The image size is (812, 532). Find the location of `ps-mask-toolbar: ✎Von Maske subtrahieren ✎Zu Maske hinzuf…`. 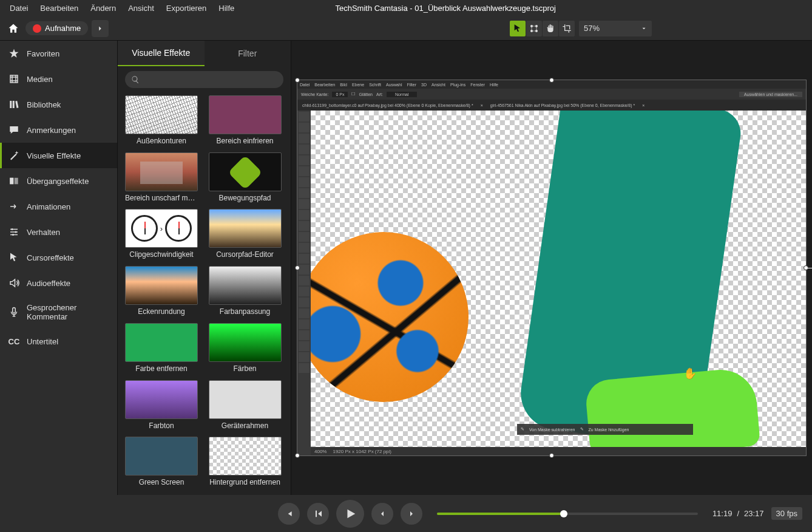

ps-mask-toolbar: ✎Von Maske subtrahieren ✎Zu Maske hinzuf… is located at coordinates (605, 429).